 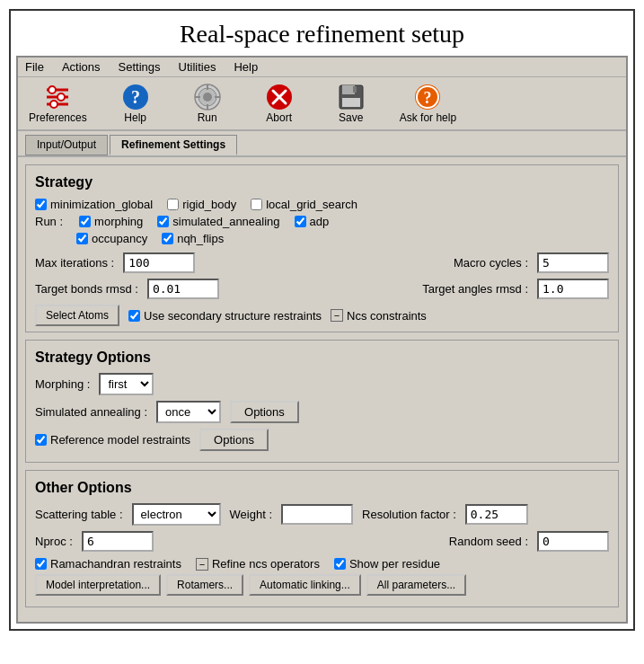 I want to click on target-angles-input, so click(x=573, y=289).